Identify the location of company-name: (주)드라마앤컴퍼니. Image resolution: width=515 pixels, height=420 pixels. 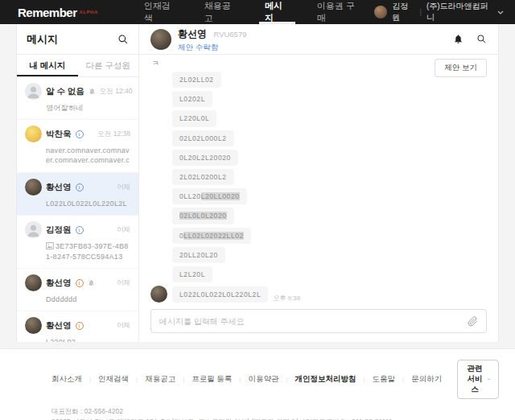
(459, 12).